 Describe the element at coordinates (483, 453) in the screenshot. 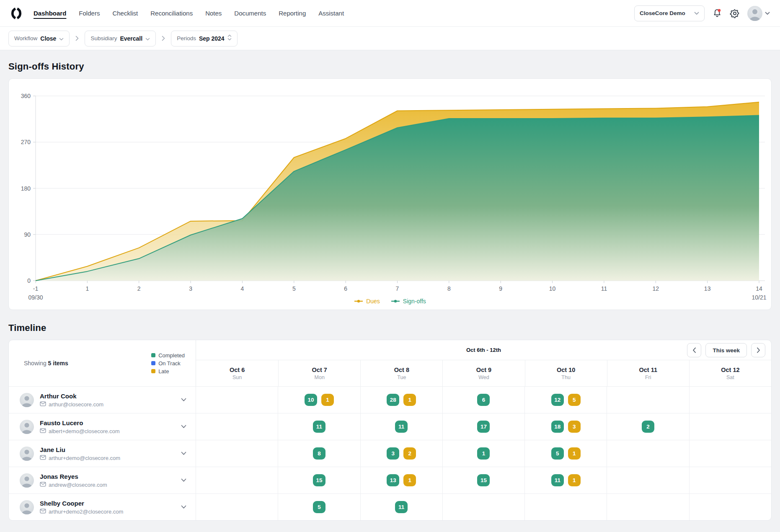

I see `completed-count-badge: 1` at that location.